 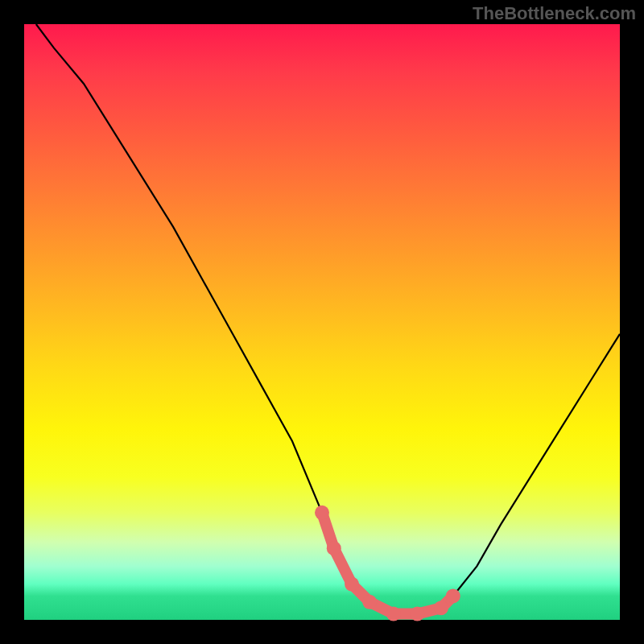 What do you see at coordinates (554, 14) in the screenshot?
I see `watermark-text: TheBottleneck.com` at bounding box center [554, 14].